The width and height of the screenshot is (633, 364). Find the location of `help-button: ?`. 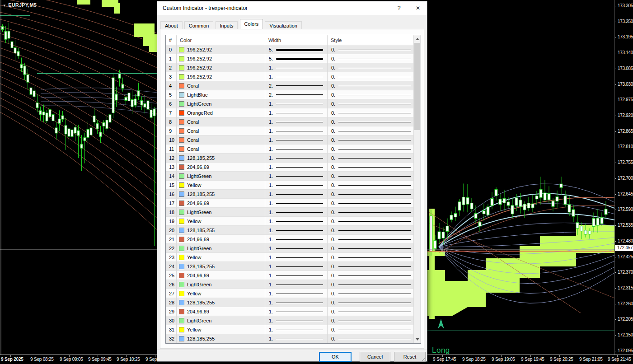

help-button: ? is located at coordinates (399, 8).